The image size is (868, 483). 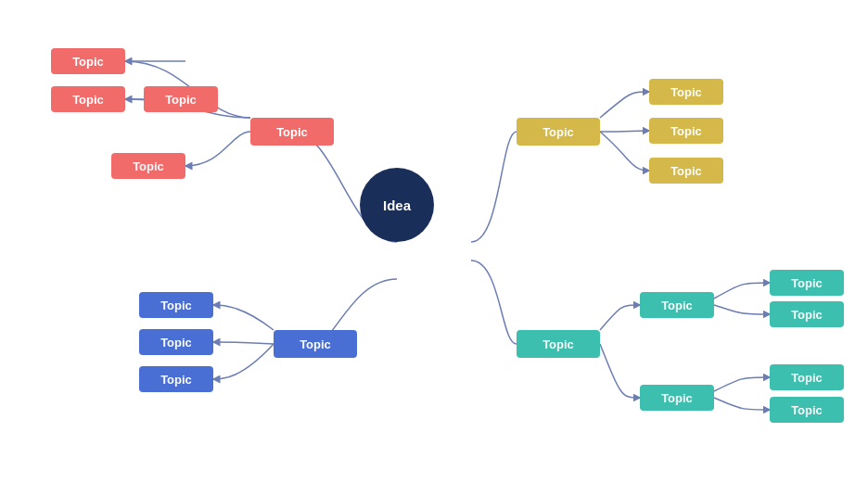 What do you see at coordinates (176, 379) in the screenshot?
I see `bl-sub3-node: Topic` at bounding box center [176, 379].